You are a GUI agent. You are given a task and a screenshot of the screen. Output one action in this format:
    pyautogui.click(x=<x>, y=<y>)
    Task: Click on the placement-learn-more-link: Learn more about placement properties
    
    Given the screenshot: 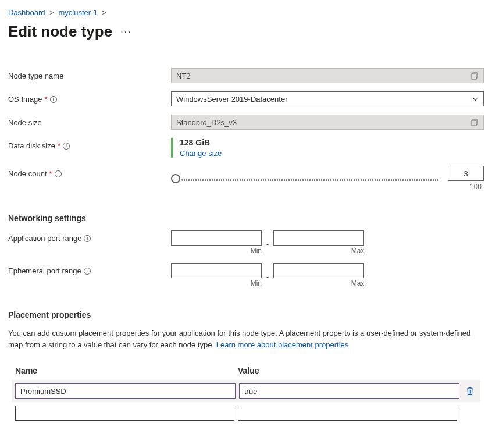 What is the action you would take?
    pyautogui.click(x=283, y=344)
    